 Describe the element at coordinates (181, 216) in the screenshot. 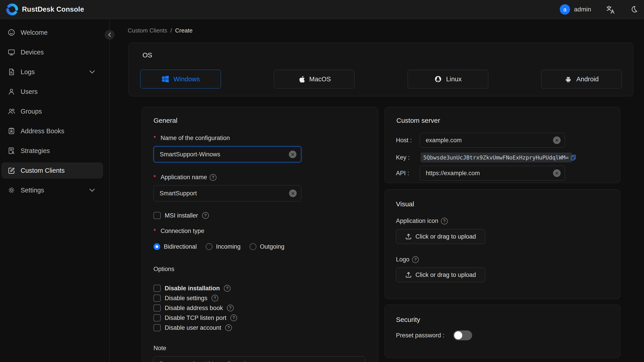

I see `msi-installer-row: MSI installer ?` at that location.